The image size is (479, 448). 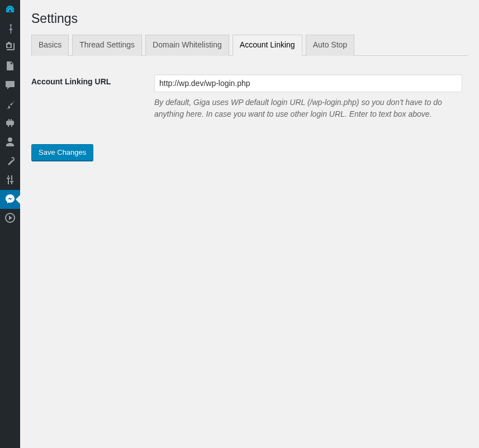 What do you see at coordinates (10, 199) in the screenshot?
I see `sidebar-item-messenger` at bounding box center [10, 199].